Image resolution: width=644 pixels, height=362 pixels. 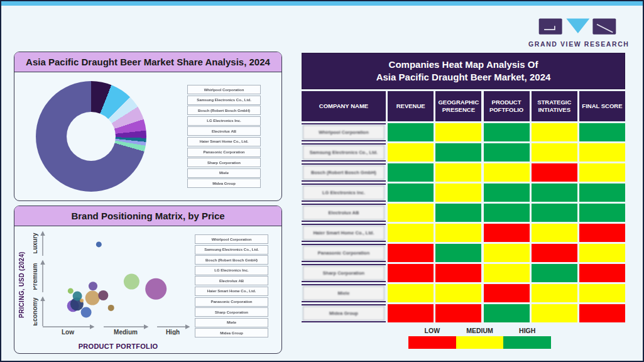 What do you see at coordinates (118, 346) in the screenshot?
I see `x-axis-title: PRODUCT PORTFOLIO` at bounding box center [118, 346].